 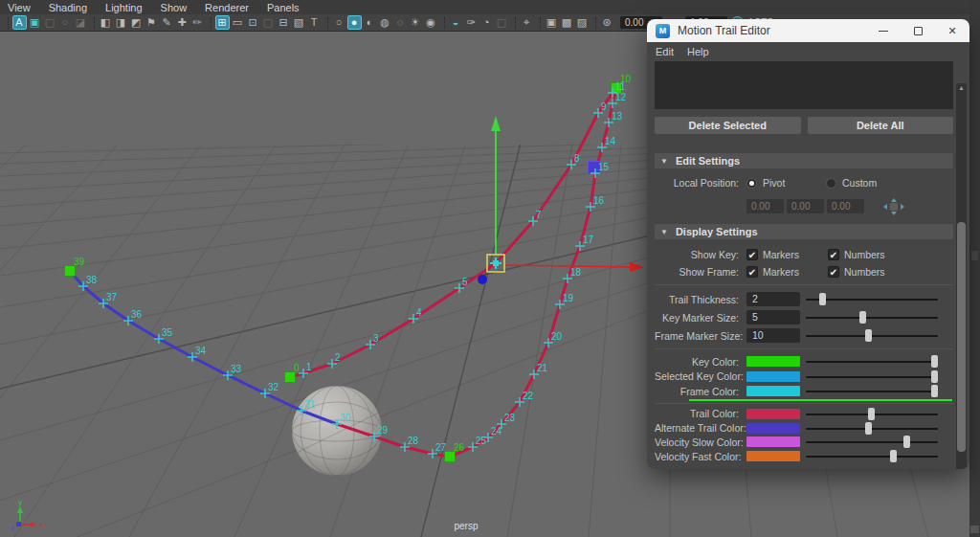 I want to click on exposure-icon: ⊛, so click(x=607, y=23).